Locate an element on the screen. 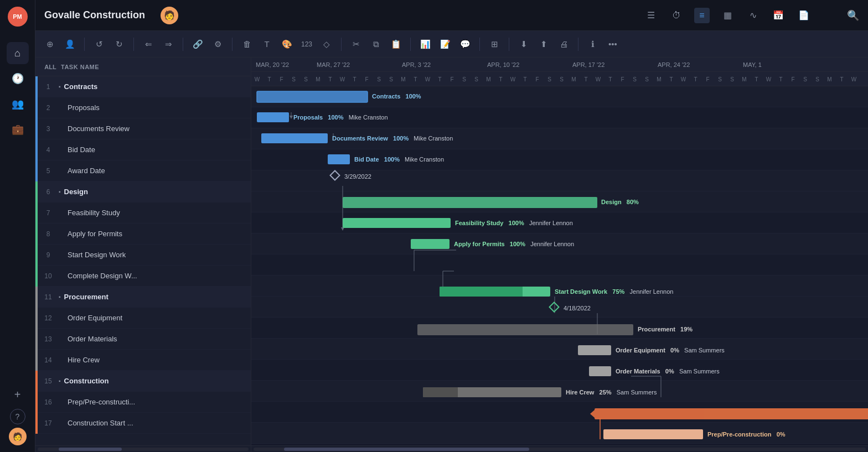 This screenshot has height=452, width=868. view-icon-timeline: ⏱ is located at coordinates (676, 15).